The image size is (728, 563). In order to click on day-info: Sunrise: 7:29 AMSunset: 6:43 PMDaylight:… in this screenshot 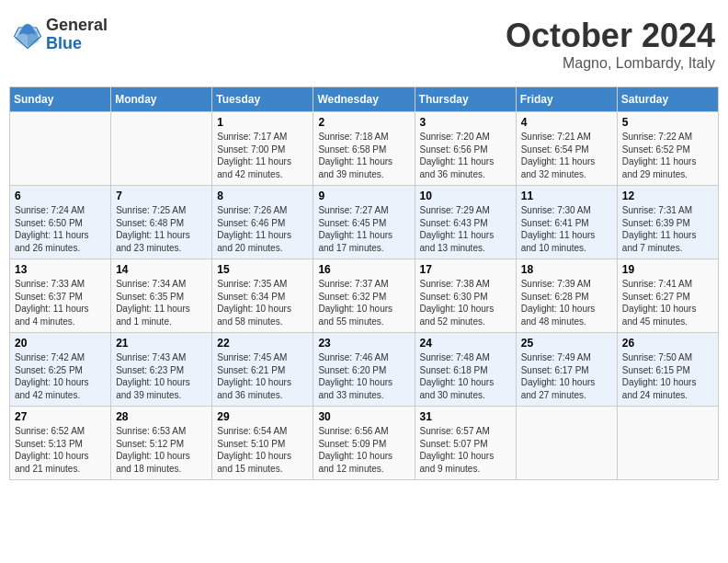, I will do `click(465, 229)`.